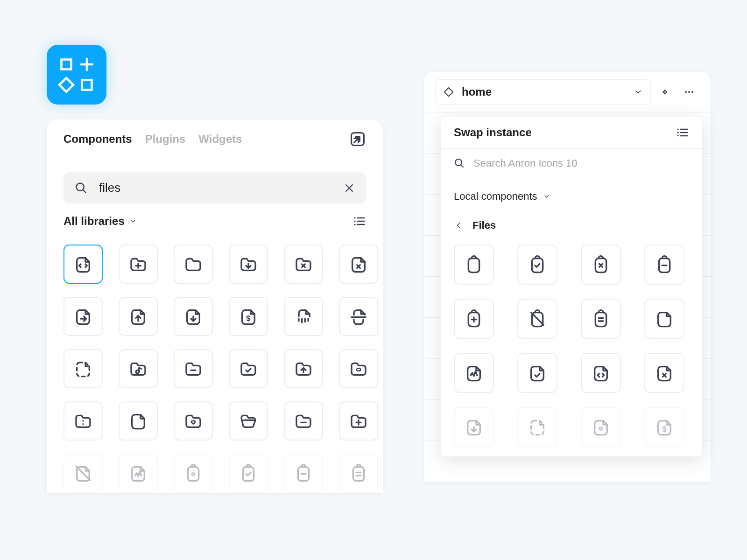 This screenshot has height=560, width=747. Describe the element at coordinates (543, 92) in the screenshot. I see `instance-select: home` at that location.